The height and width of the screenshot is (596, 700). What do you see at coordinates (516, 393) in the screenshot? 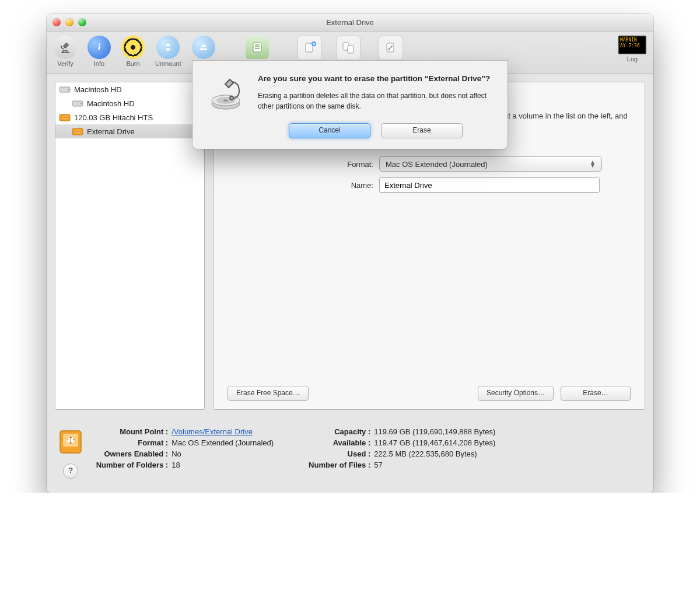
I see `security-options-button: Security Options…` at bounding box center [516, 393].